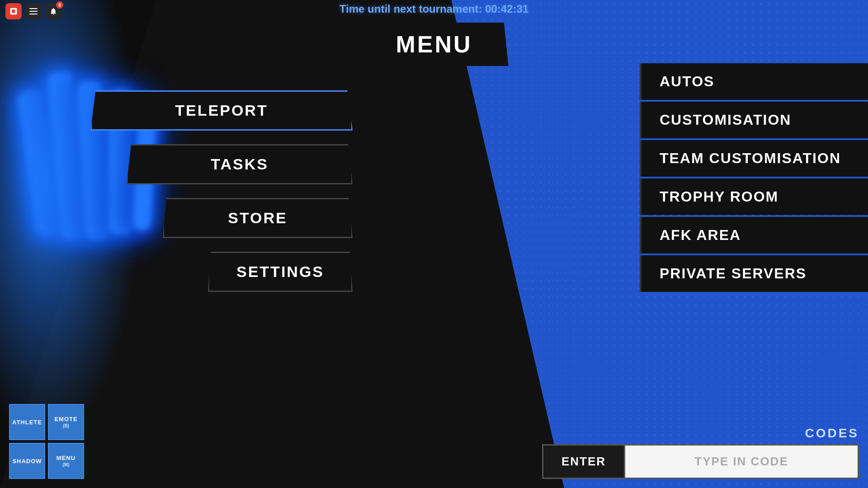  Describe the element at coordinates (47, 441) in the screenshot. I see `hotkeys-container: ATHLETE EMOTE (B) SHADOW MENU (M)` at that location.